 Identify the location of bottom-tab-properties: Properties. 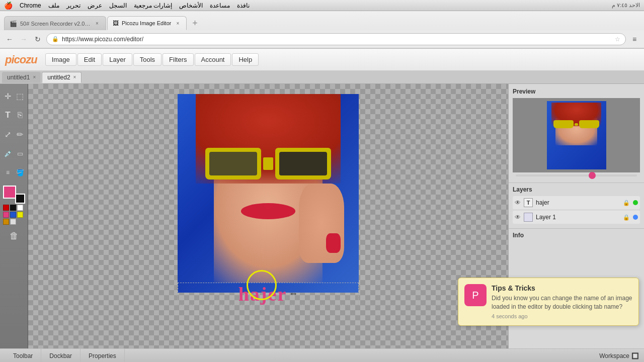
(103, 356).